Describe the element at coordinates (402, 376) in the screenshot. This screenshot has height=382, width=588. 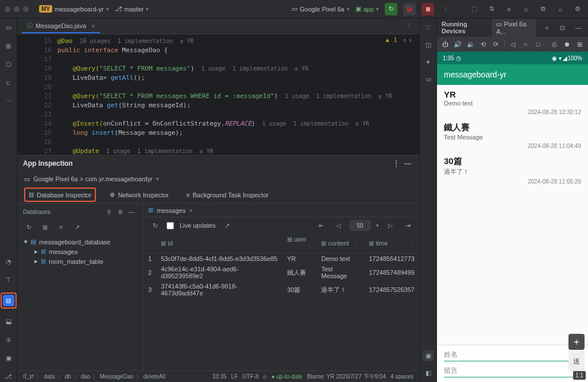
I see `indent-info: 4 spaces` at that location.